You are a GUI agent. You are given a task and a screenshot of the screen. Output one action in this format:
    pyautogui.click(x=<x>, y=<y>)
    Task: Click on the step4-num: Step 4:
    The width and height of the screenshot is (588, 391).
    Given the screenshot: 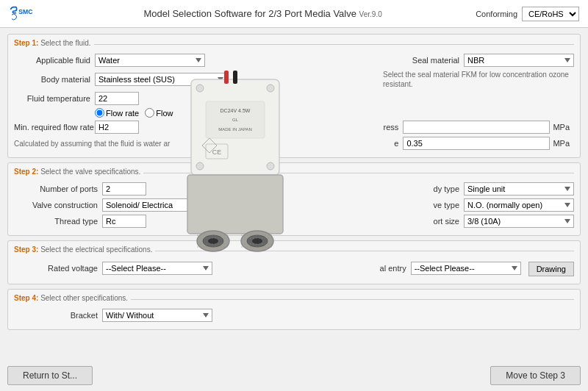 What is the action you would take?
    pyautogui.click(x=26, y=298)
    